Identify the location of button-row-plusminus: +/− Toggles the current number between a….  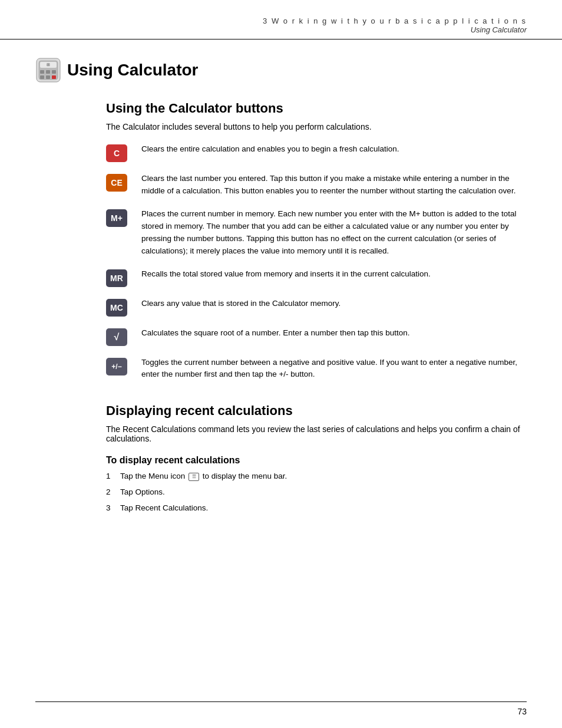
(316, 369).